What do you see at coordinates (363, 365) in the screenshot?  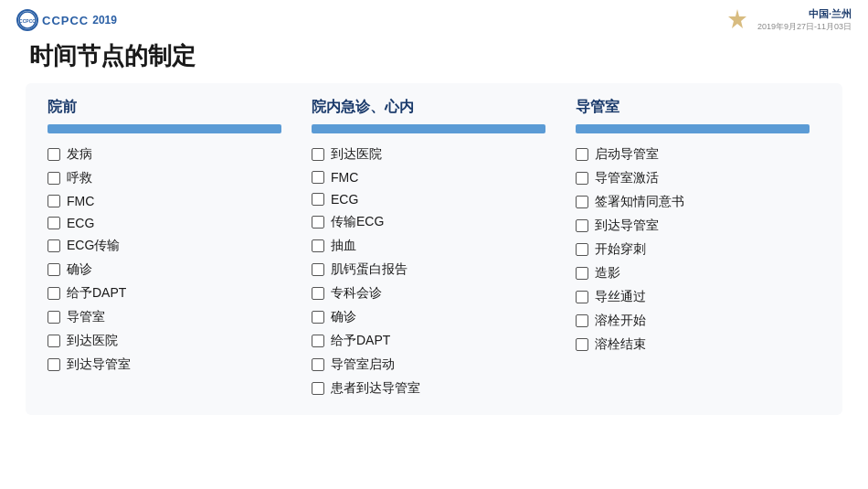 I see `item-label: 导管室启动` at bounding box center [363, 365].